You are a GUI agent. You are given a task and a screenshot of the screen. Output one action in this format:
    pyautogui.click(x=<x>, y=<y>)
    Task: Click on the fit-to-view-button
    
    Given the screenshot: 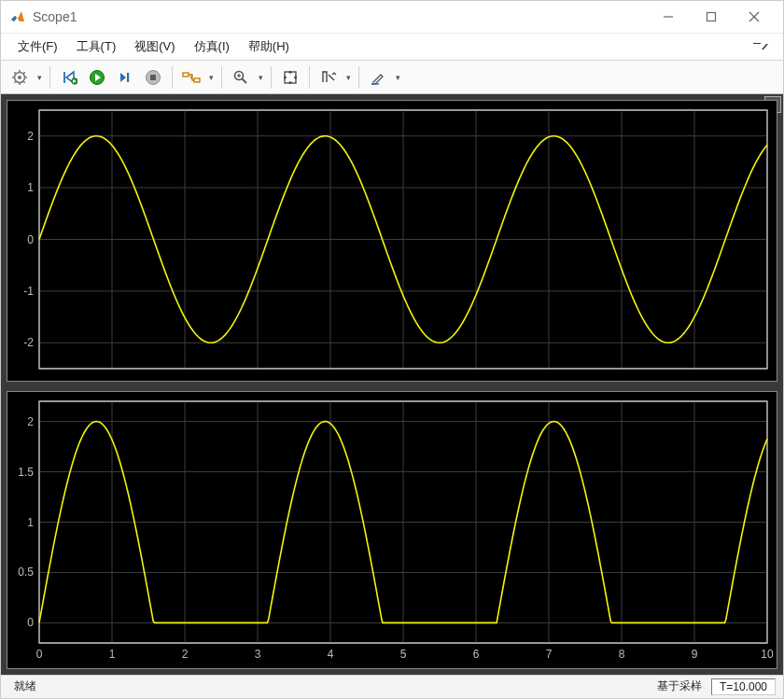 What is the action you would take?
    pyautogui.click(x=290, y=77)
    